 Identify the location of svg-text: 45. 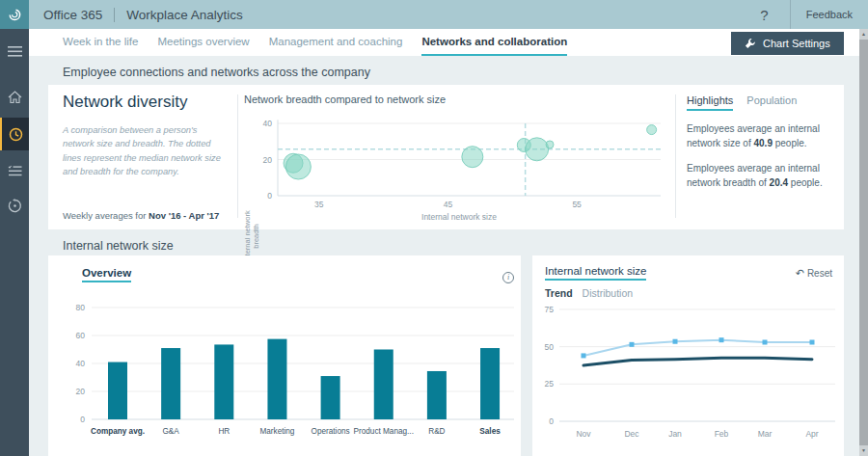
(448, 204).